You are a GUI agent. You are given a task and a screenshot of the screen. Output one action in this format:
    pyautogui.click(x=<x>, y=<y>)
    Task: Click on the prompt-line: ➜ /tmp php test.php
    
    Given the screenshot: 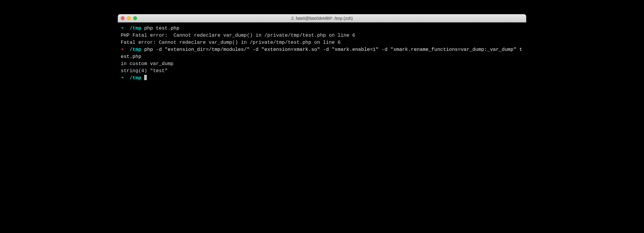 What is the action you would take?
    pyautogui.click(x=322, y=28)
    